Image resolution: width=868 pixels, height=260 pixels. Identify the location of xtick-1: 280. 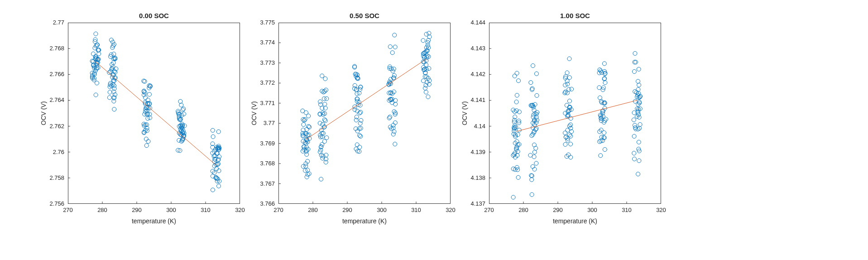
(313, 210).